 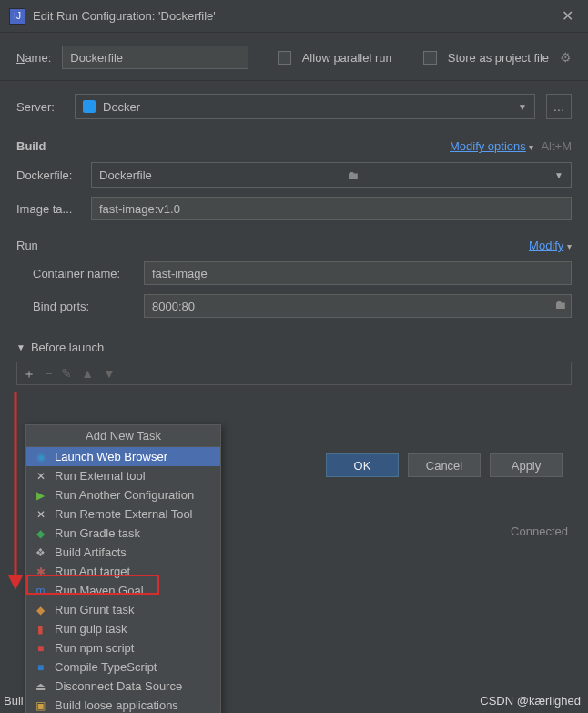 I want to click on popup-item: ▮Run gulp task, so click(x=124, y=628).